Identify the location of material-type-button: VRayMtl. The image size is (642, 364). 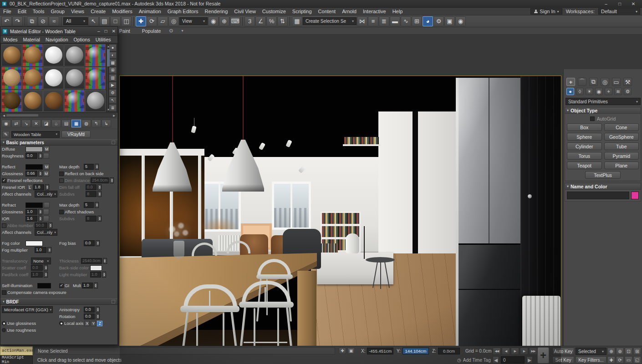
(76, 134).